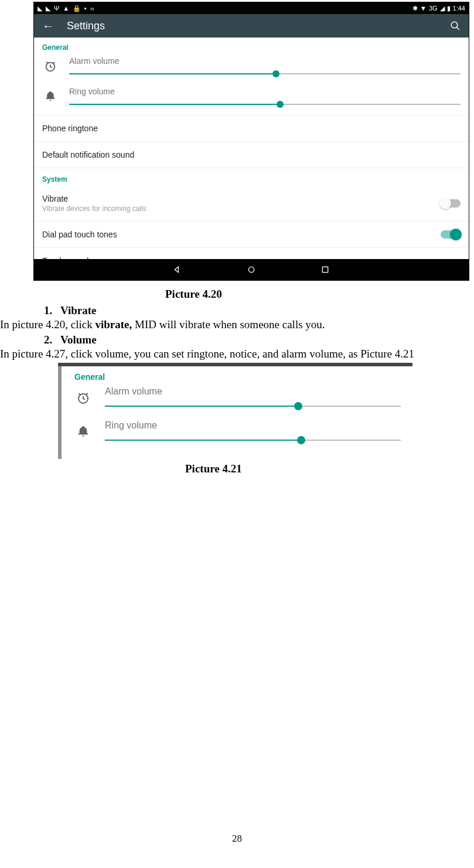  Describe the element at coordinates (415, 8) in the screenshot. I see `bluetooth-icon: ✱` at that location.